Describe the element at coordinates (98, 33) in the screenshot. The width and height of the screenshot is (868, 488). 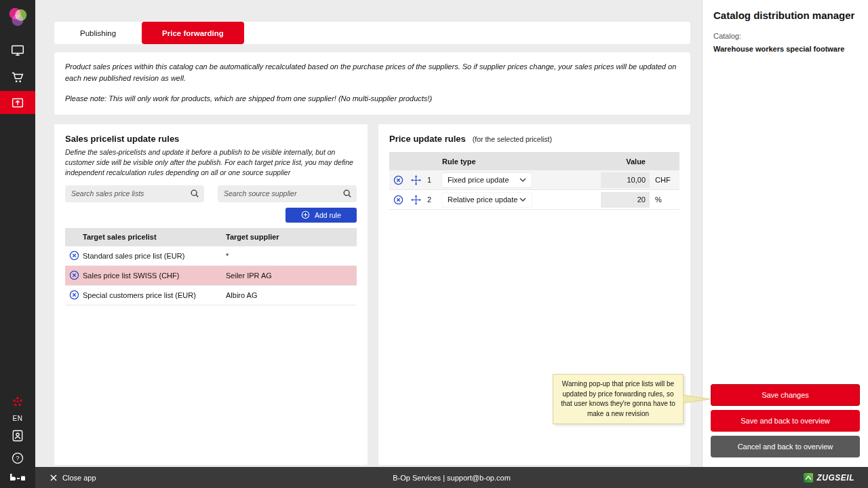
I see `tab-publishing: Publishing` at that location.